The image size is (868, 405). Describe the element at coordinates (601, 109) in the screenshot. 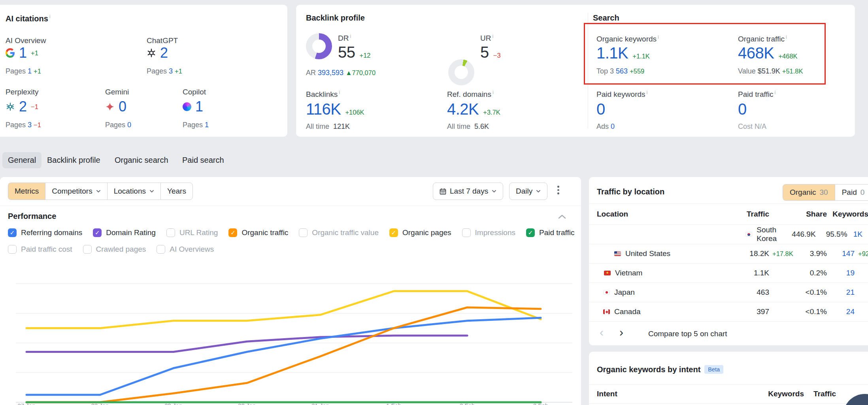

I see `paid-keywords-value: 0` at that location.